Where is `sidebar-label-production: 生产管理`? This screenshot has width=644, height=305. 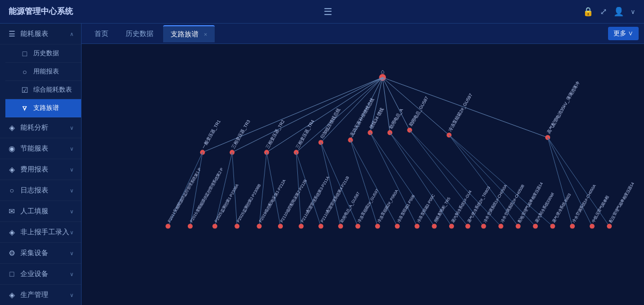
sidebar-label-production: 生产管理 is located at coordinates (34, 295).